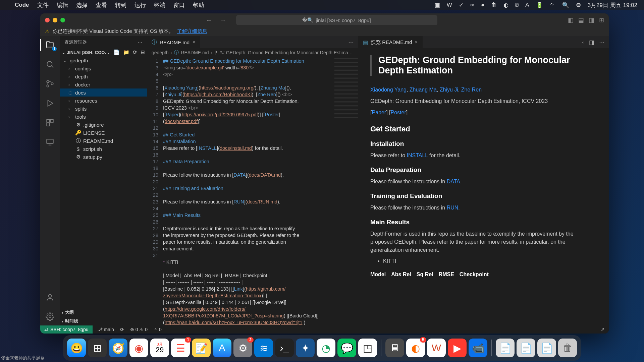  What do you see at coordinates (50, 84) in the screenshot?
I see `activity-scm` at bounding box center [50, 84].